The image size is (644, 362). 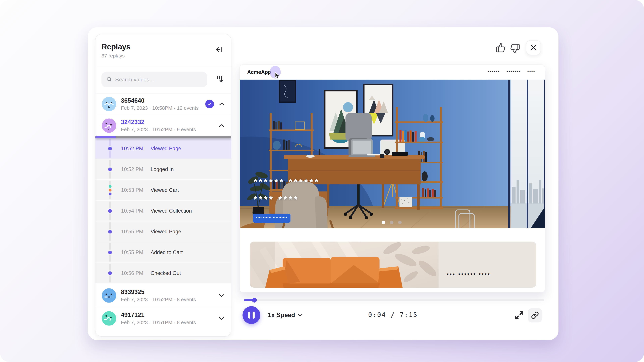 What do you see at coordinates (519, 315) in the screenshot?
I see `expand-icon` at bounding box center [519, 315].